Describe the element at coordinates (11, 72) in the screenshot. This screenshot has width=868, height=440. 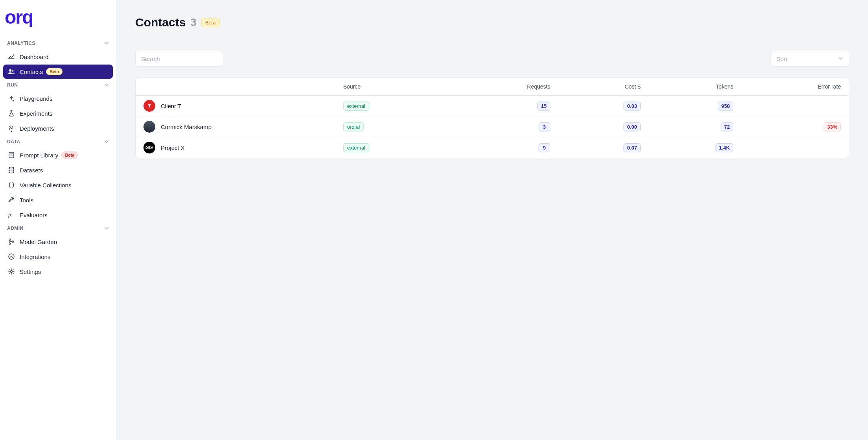
I see `users-icon` at that location.